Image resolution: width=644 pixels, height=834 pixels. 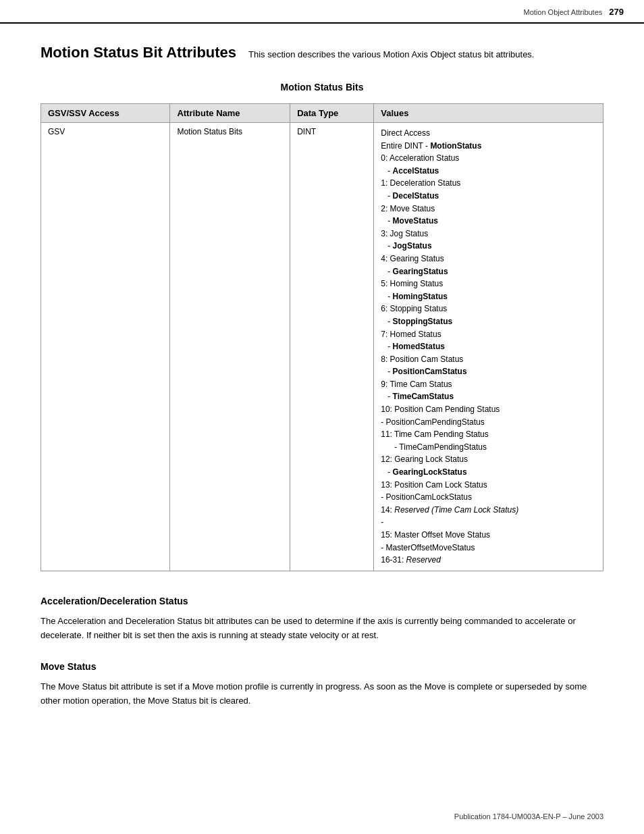 What do you see at coordinates (105, 113) in the screenshot?
I see `col-header-access: GSV/SSV Access` at bounding box center [105, 113].